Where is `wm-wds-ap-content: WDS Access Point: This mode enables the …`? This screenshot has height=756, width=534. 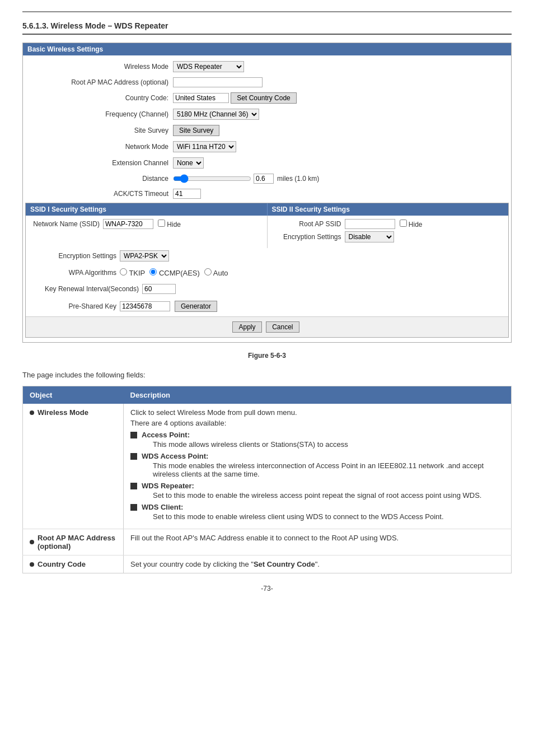
wm-wds-ap-content: WDS Access Point: This mode enables the … is located at coordinates (323, 465).